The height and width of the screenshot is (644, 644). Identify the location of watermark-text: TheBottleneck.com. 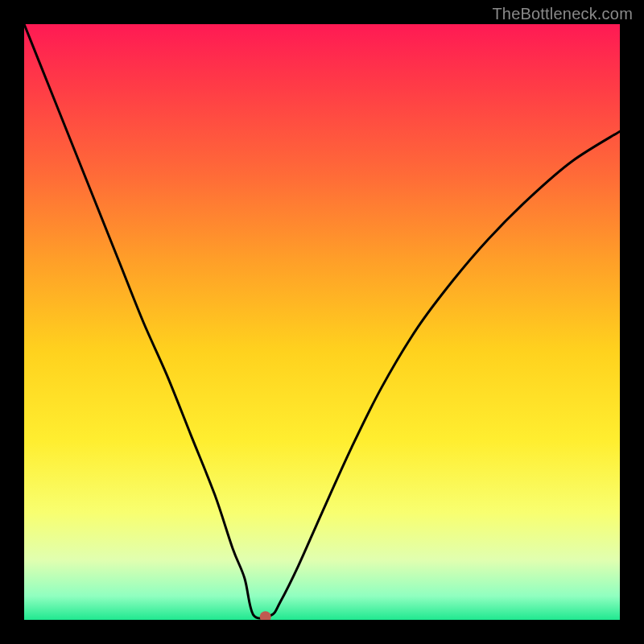
(562, 14).